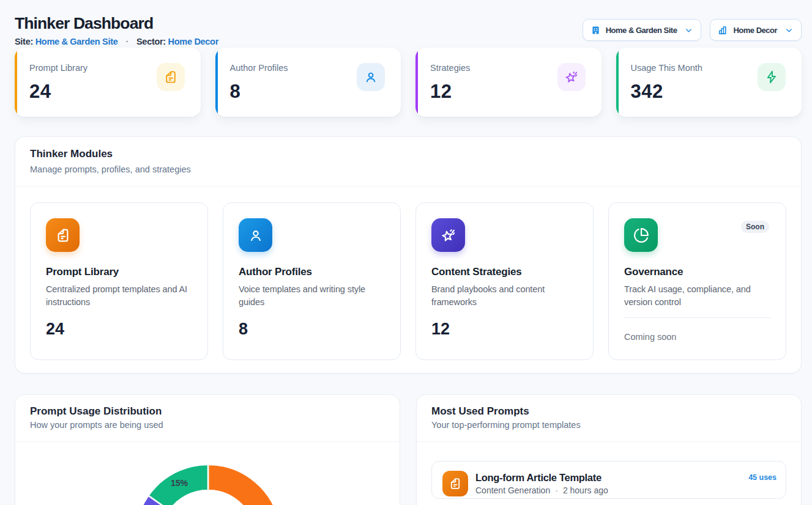  I want to click on svg-text: 15%, so click(180, 483).